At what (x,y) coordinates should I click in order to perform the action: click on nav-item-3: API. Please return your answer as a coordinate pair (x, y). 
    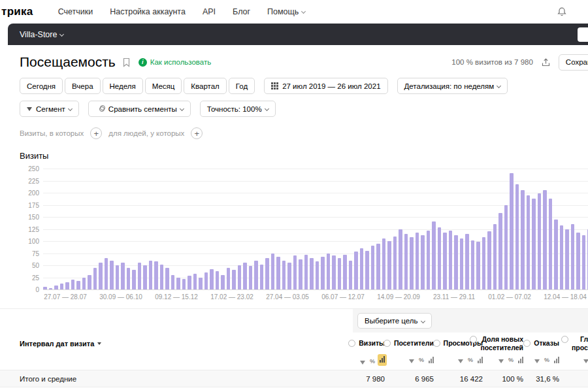
    Looking at the image, I should click on (209, 12).